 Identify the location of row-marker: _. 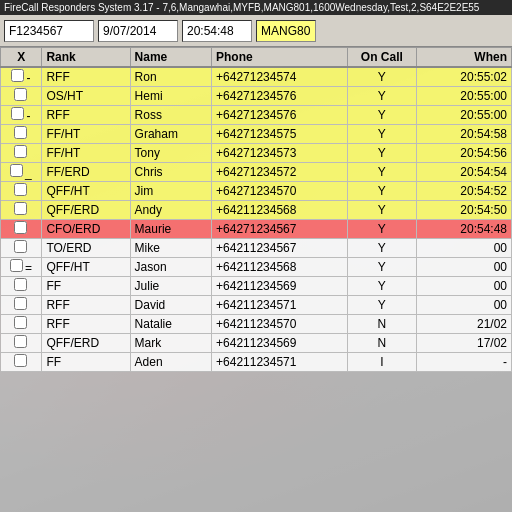
(28, 173).